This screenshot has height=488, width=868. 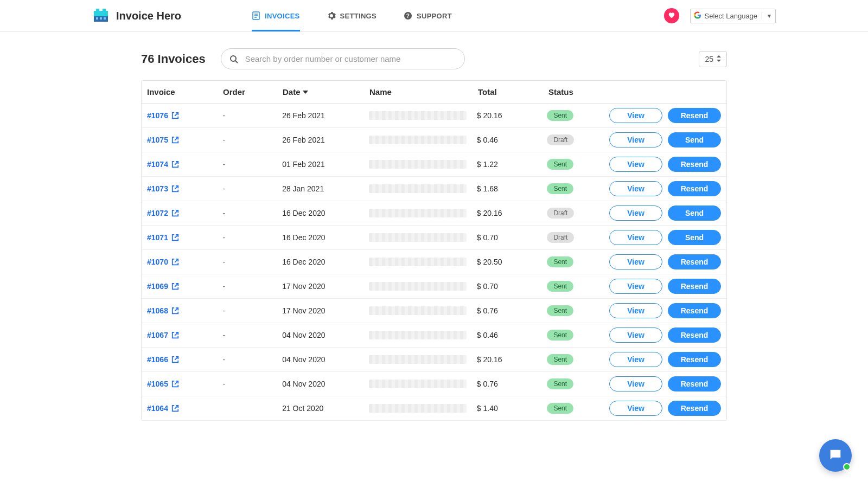 I want to click on invoice-number: #1071, so click(x=157, y=237).